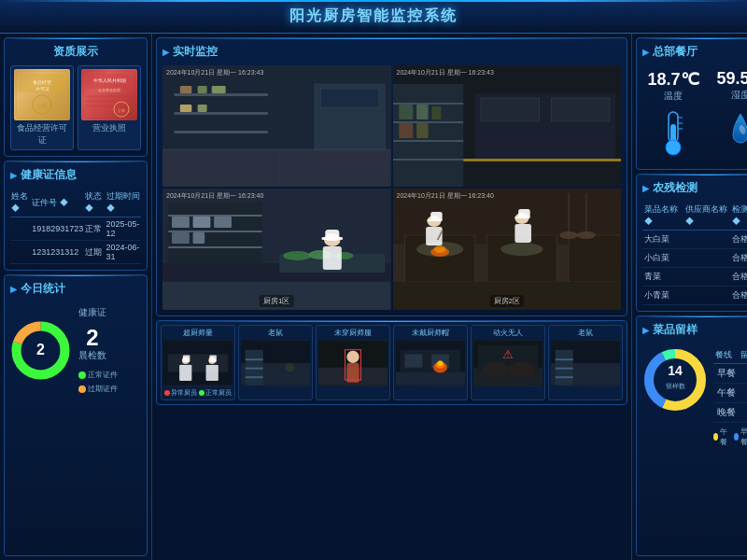  Describe the element at coordinates (110, 80) in the screenshot. I see `svg-text: 中华人民共和国` at that location.